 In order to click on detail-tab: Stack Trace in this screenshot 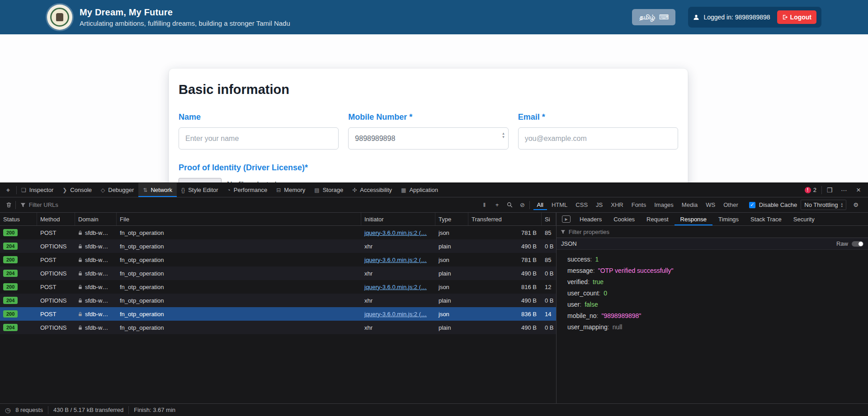, I will do `click(766, 219)`.